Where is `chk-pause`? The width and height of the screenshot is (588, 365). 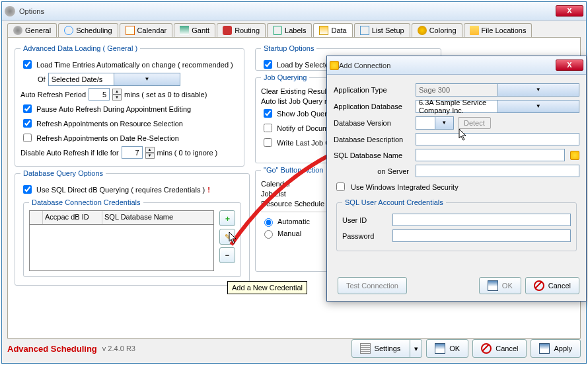
chk-pause is located at coordinates (28, 108).